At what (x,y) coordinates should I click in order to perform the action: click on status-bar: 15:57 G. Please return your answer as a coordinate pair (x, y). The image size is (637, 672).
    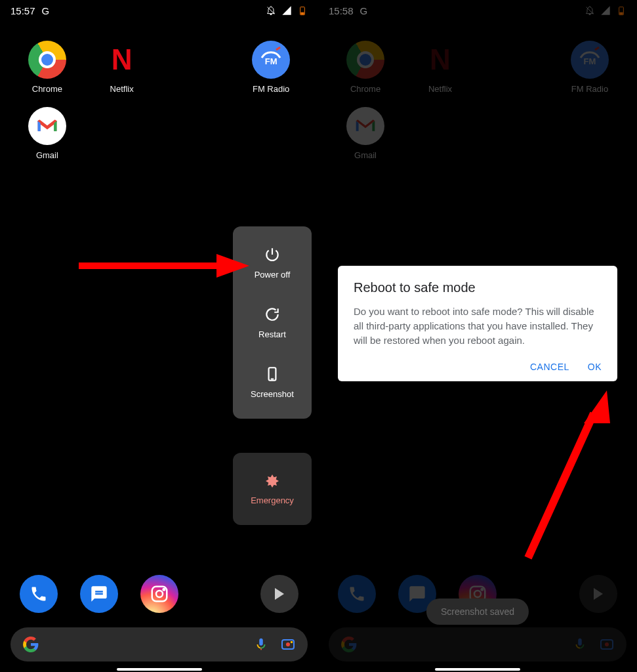
    Looking at the image, I should click on (159, 10).